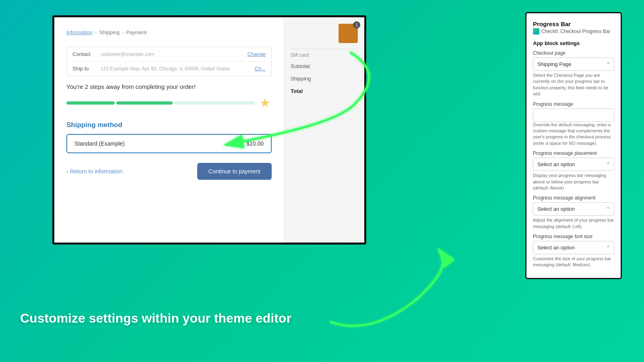 The image size is (644, 362). What do you see at coordinates (174, 54) in the screenshot?
I see `contact-value: customer@example.com` at bounding box center [174, 54].